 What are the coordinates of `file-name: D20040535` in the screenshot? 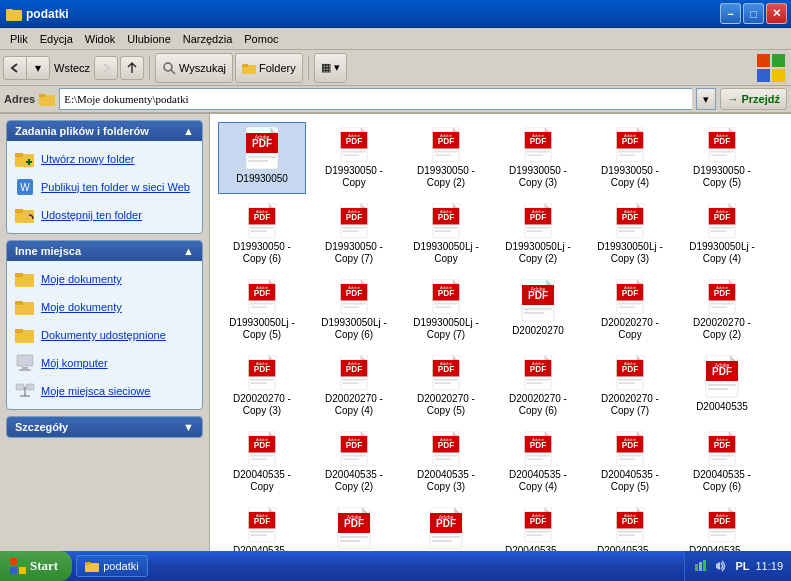 It's located at (722, 407).